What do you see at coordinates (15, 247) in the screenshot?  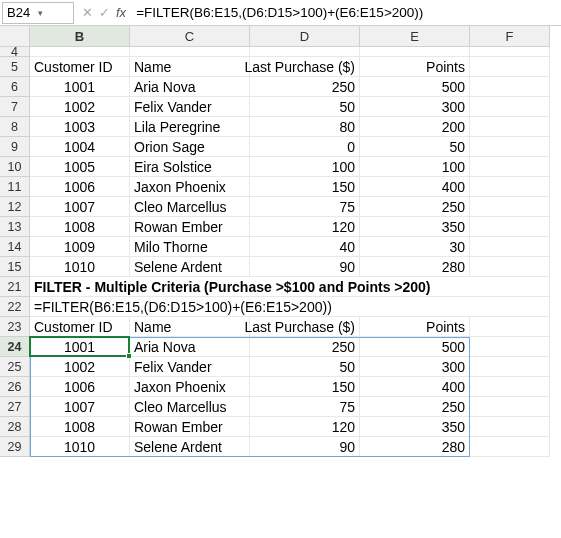 I see `row-header-14: 14` at bounding box center [15, 247].